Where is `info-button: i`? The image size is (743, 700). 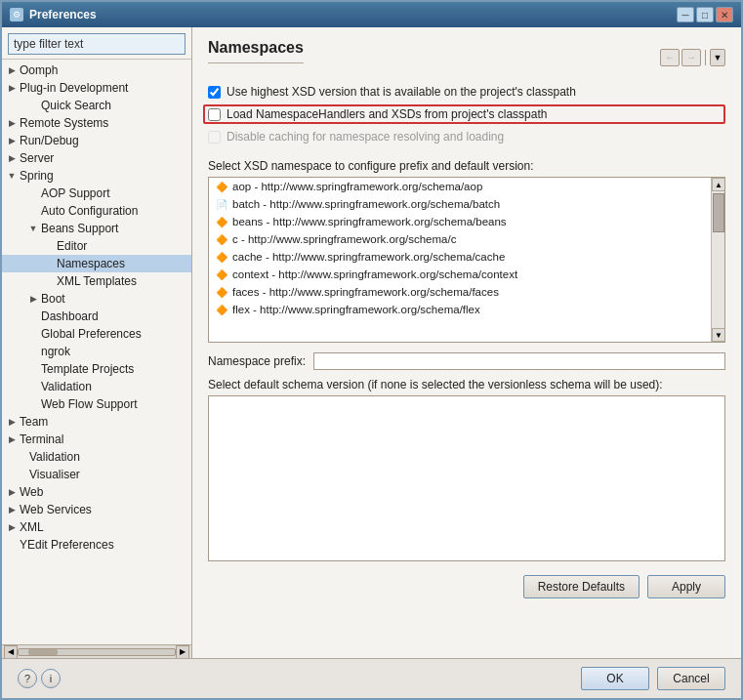 info-button: i is located at coordinates (51, 679).